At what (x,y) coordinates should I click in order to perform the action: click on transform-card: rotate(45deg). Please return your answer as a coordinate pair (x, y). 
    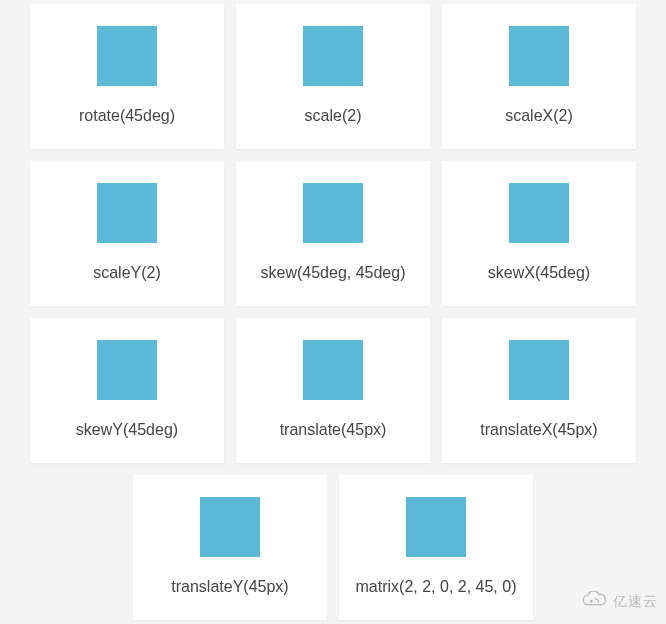
    Looking at the image, I should click on (127, 76).